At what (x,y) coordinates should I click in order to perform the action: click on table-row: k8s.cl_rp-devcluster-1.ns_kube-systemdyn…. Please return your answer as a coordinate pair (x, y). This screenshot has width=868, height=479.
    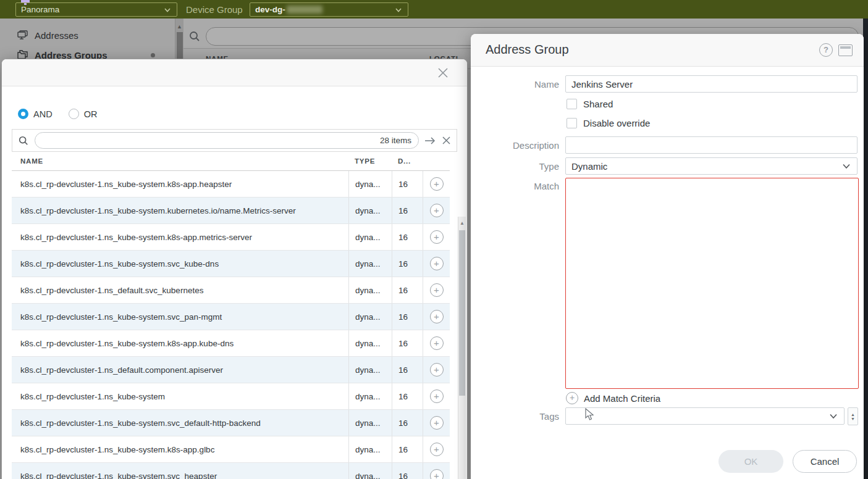
    Looking at the image, I should click on (231, 396).